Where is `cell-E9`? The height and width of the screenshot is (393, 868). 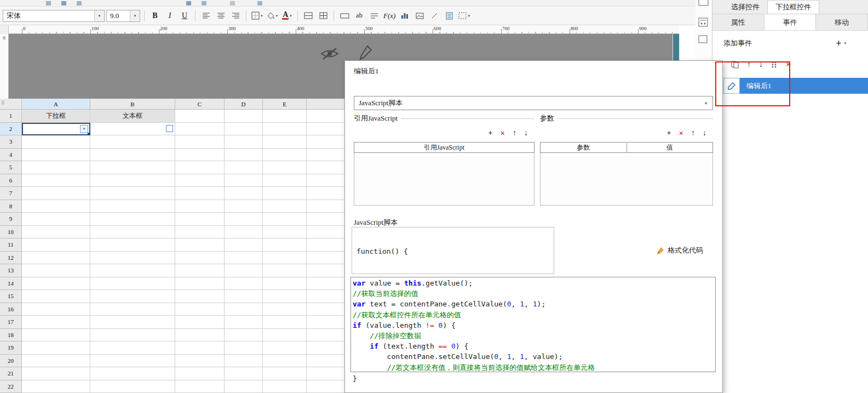
cell-E9 is located at coordinates (285, 219).